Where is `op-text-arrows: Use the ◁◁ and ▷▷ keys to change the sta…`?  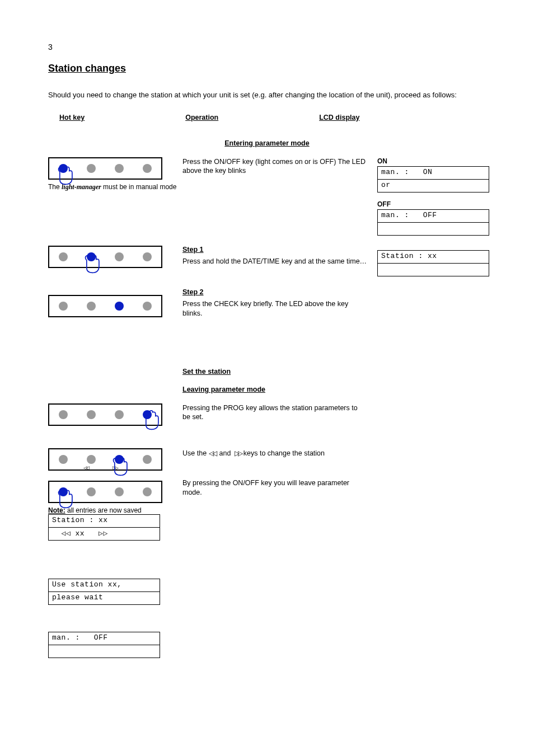 op-text-arrows: Use the ◁◁ and ▷▷ keys to change the sta… is located at coordinates (275, 453).